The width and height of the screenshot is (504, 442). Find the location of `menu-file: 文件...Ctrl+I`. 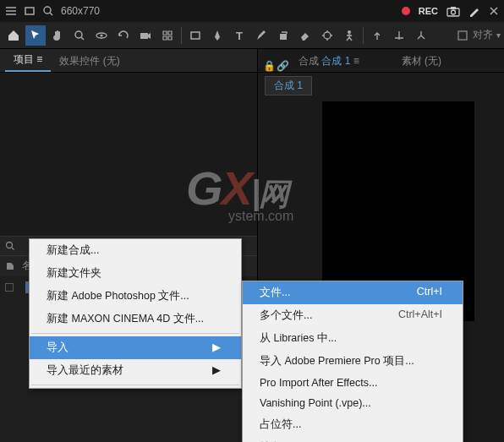

menu-file: 文件...Ctrl+I is located at coordinates (353, 292).